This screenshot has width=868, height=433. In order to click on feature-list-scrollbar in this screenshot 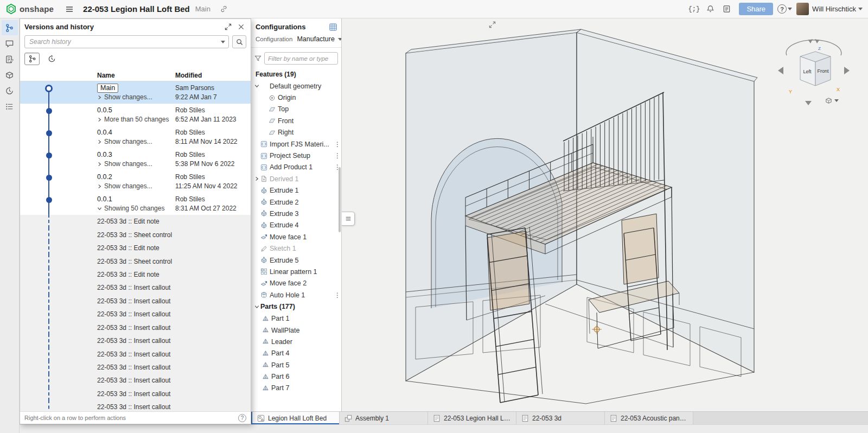, I will do `click(340, 200)`.